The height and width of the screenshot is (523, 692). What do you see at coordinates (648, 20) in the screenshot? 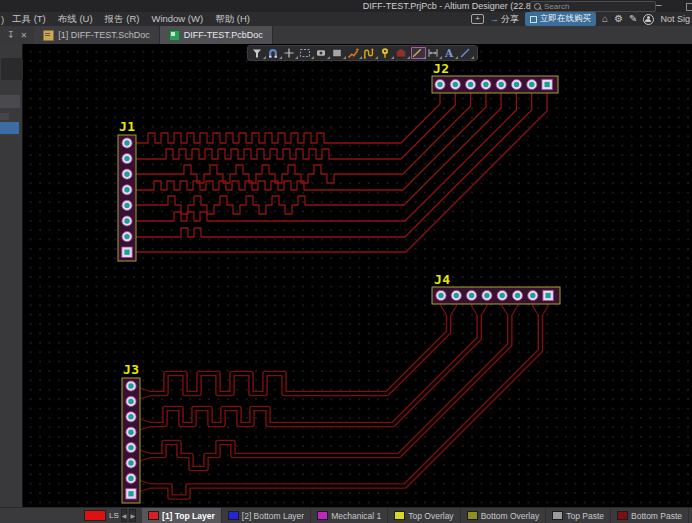
I see `user-account-icon` at bounding box center [648, 20].